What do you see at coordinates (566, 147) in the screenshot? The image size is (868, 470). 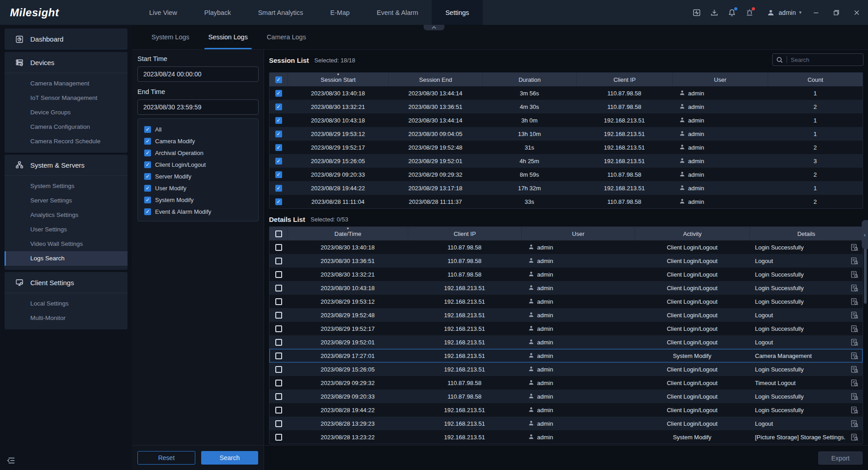 I see `table-row: ✓2023/08/29 19:52:172023/08/29 19:52:483…` at bounding box center [566, 147].